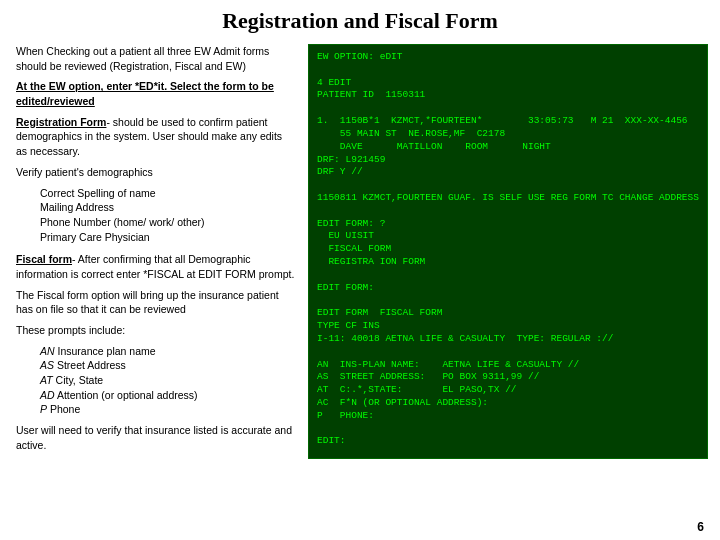 This screenshot has height=540, width=720. What do you see at coordinates (360, 21) in the screenshot?
I see `page-title: Registration and Fiscal Form` at bounding box center [360, 21].